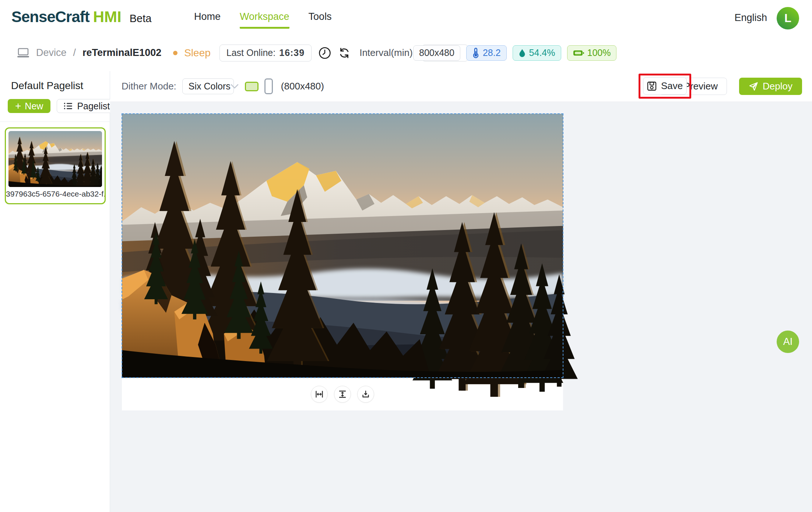 Image resolution: width=812 pixels, height=512 pixels. I want to click on save-button: Save, so click(665, 86).